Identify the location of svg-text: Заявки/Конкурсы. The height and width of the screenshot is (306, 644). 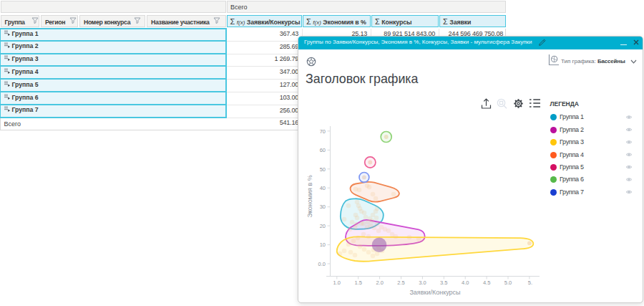
(435, 292).